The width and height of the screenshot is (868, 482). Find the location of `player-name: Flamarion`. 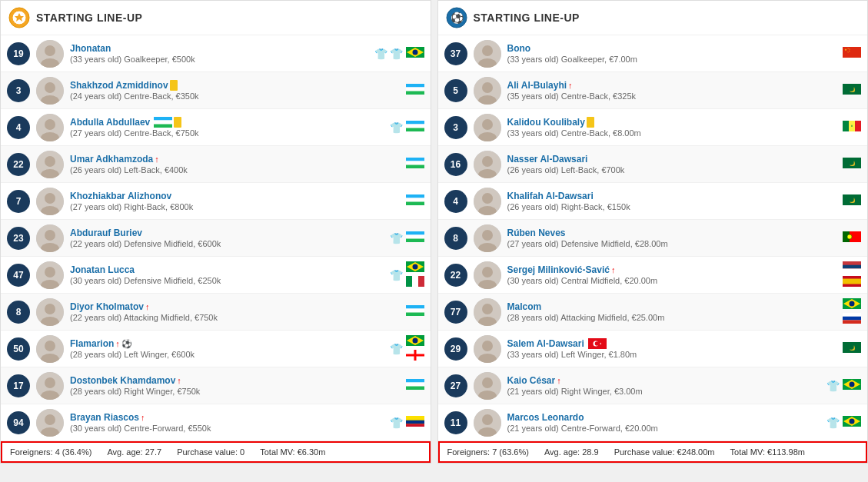

player-name: Flamarion is located at coordinates (92, 344).